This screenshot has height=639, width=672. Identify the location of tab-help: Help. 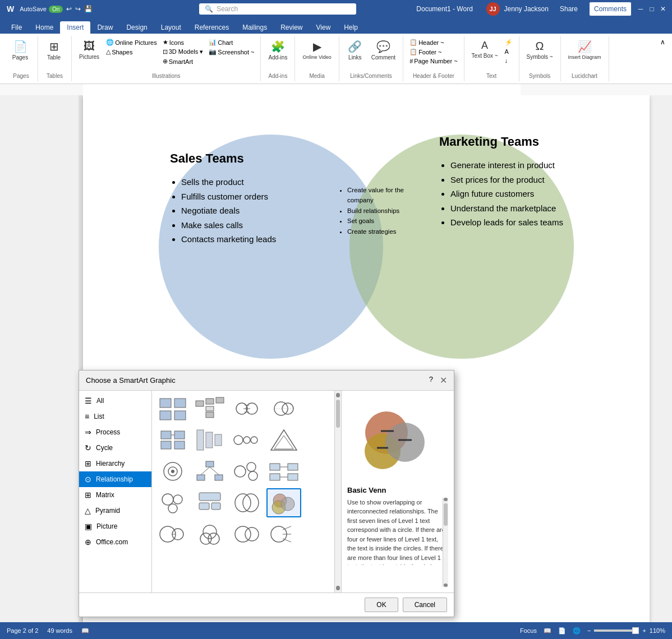
(351, 27).